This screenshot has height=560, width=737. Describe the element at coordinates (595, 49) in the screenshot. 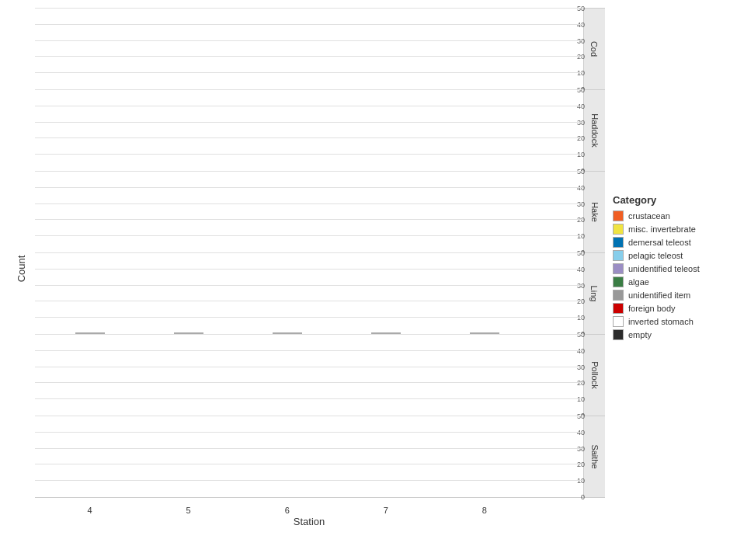

I see `facet-name-text: Cod` at that location.